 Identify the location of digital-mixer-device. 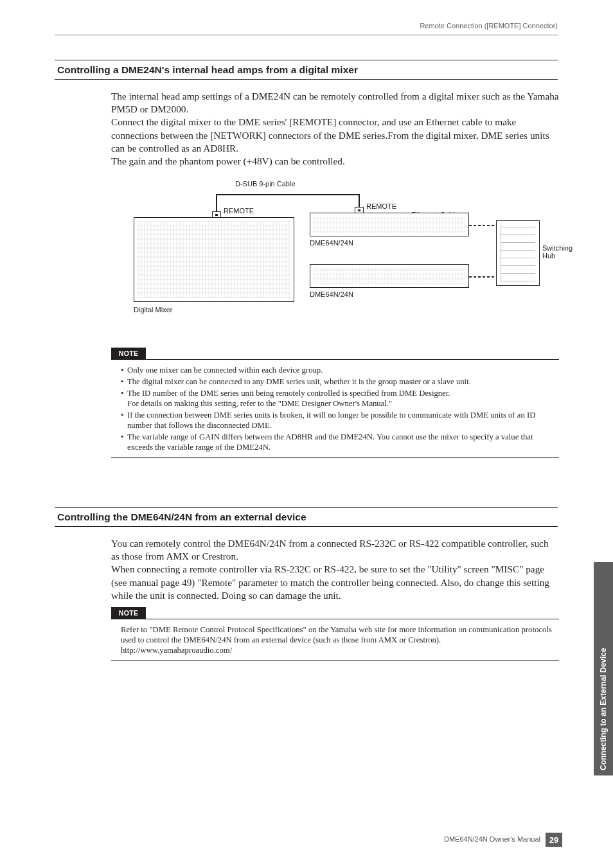
(214, 260).